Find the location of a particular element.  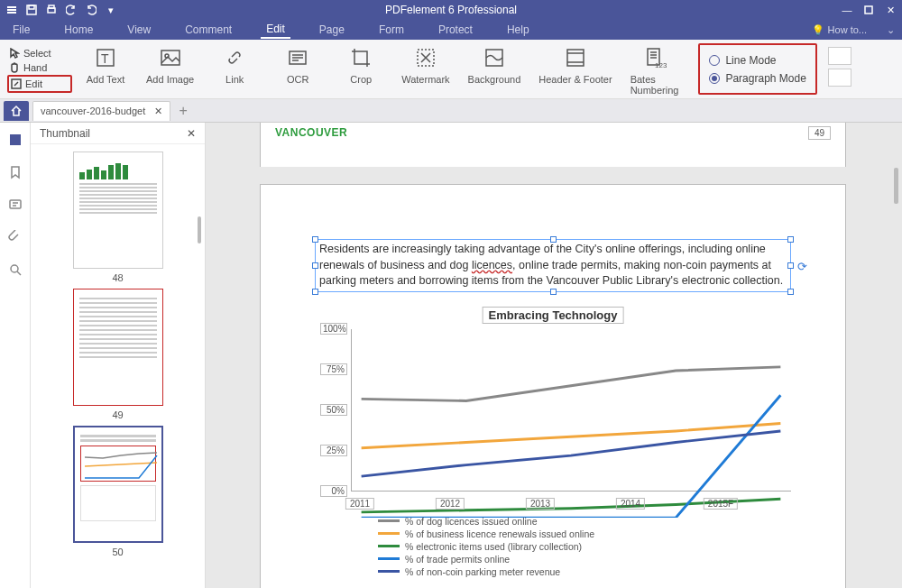

menu-edit: Edit is located at coordinates (276, 30).